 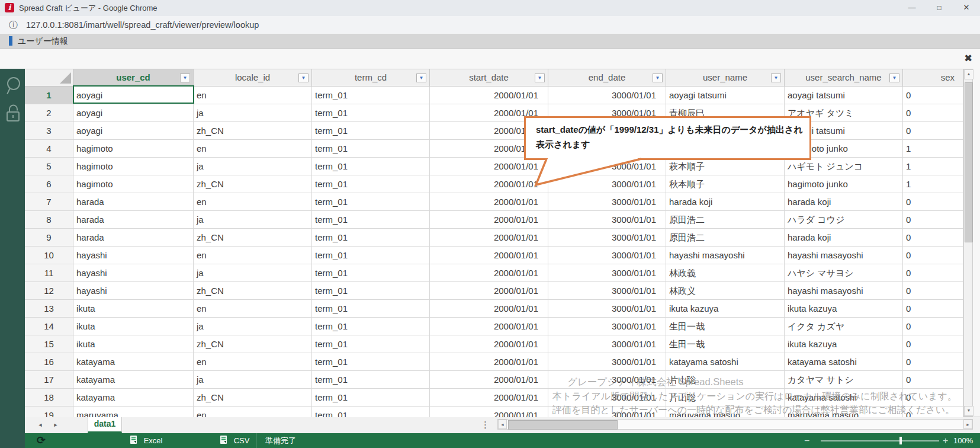 What do you see at coordinates (134, 327) in the screenshot?
I see `cell-user_cd: ikuta` at bounding box center [134, 327].